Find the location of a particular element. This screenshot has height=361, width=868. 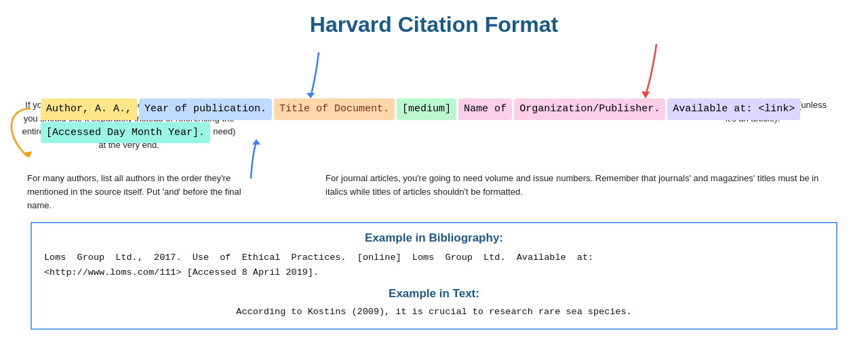

page-title: Harvard Citation Format is located at coordinates (434, 24).